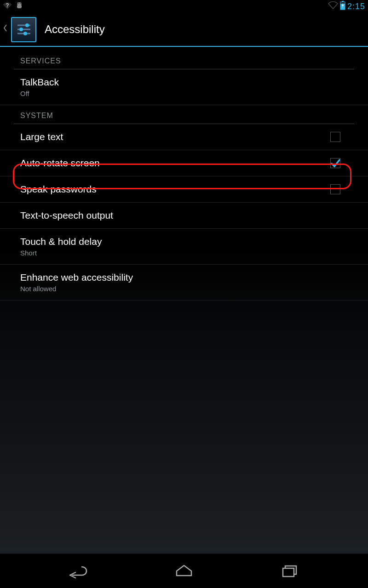 The height and width of the screenshot is (588, 368). I want to click on nav-home-button, so click(184, 571).